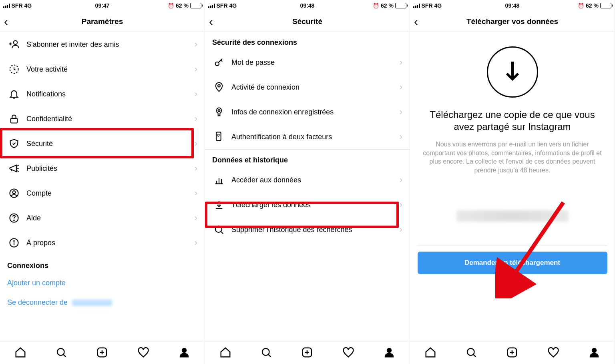 The image size is (615, 364). What do you see at coordinates (111, 243) in the screenshot?
I see `row-label: À propos` at bounding box center [111, 243].